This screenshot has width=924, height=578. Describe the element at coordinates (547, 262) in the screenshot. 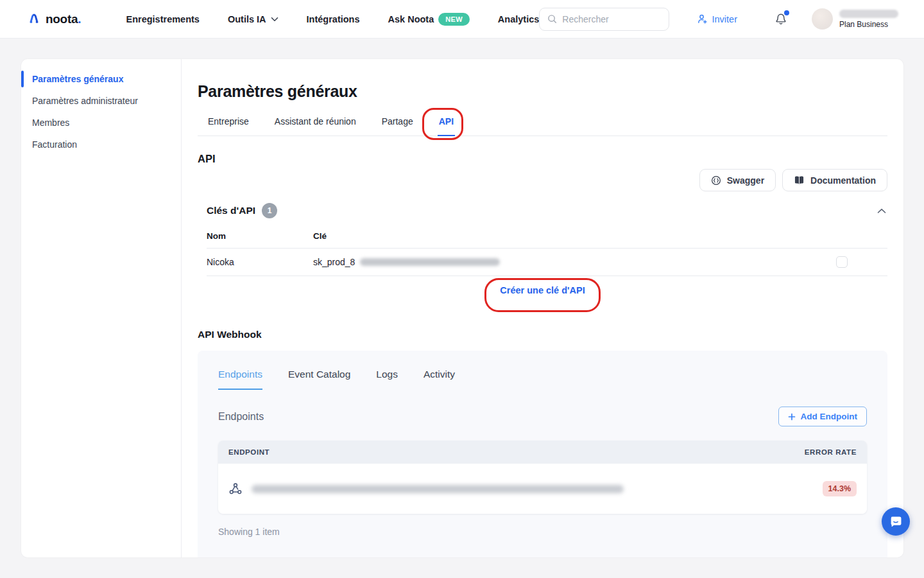

I see `api-key-row: Nicoka sk_prod_8` at that location.